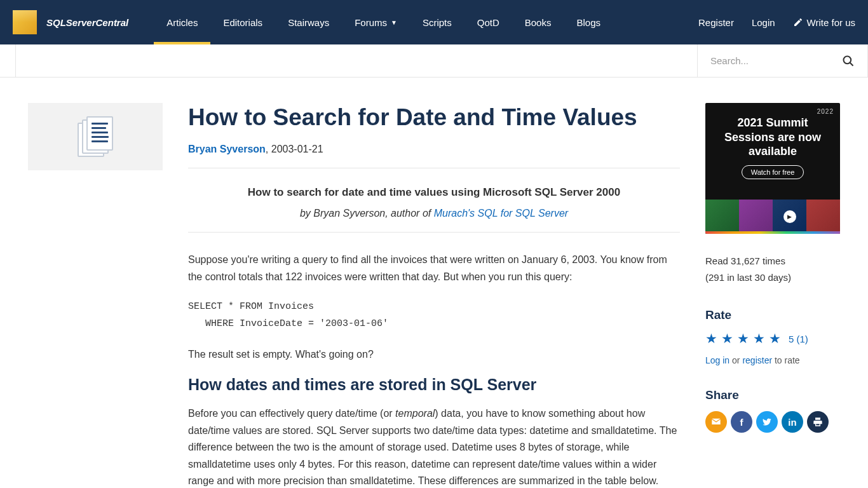 This screenshot has height=488, width=868. I want to click on nav-books: Books, so click(538, 22).